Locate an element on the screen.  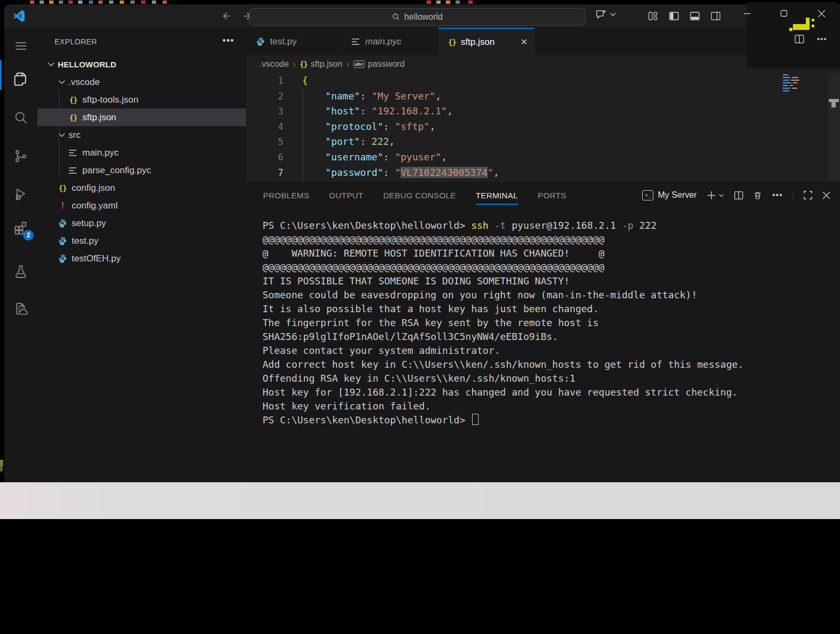
explorer-more-actions-button: ••• is located at coordinates (228, 41).